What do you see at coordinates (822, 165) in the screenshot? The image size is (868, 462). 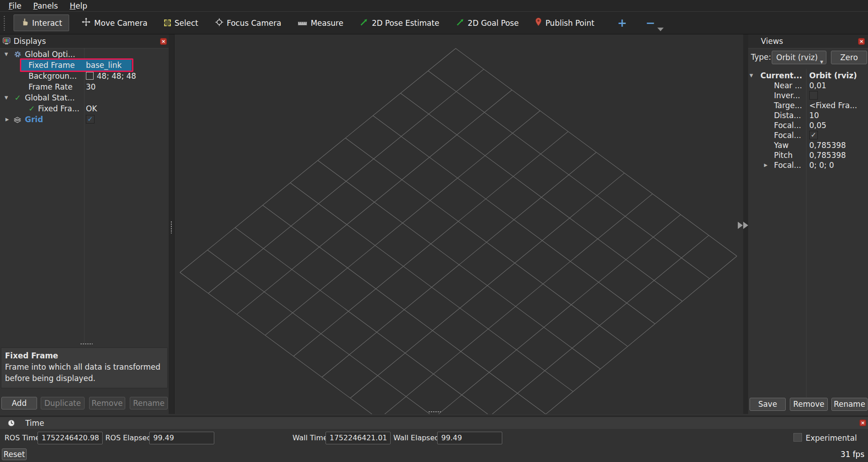 I see `property-value: 0; 0; 0` at bounding box center [822, 165].